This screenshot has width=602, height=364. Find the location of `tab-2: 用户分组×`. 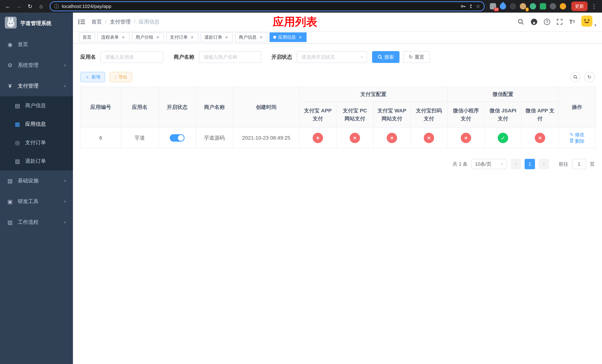

tab-2: 用户分组× is located at coordinates (148, 37).